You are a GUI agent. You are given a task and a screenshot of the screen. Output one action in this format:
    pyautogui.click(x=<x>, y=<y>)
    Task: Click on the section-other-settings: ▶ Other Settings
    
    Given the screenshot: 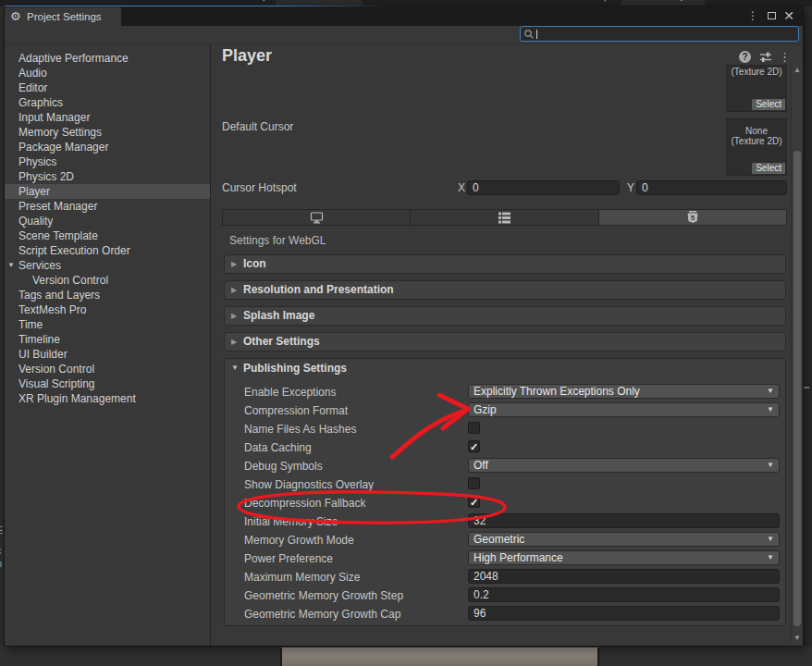 What is the action you would take?
    pyautogui.click(x=505, y=342)
    